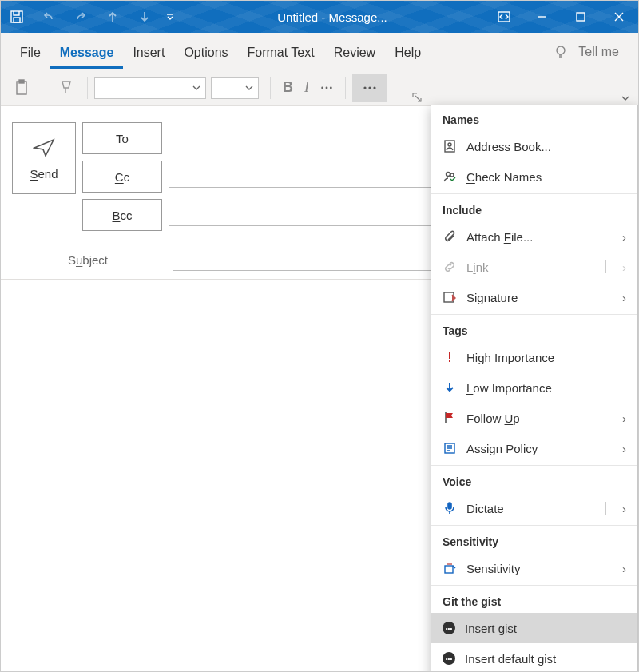 This screenshot has height=672, width=639. What do you see at coordinates (122, 215) in the screenshot?
I see `bcc-button: Bcc` at bounding box center [122, 215].